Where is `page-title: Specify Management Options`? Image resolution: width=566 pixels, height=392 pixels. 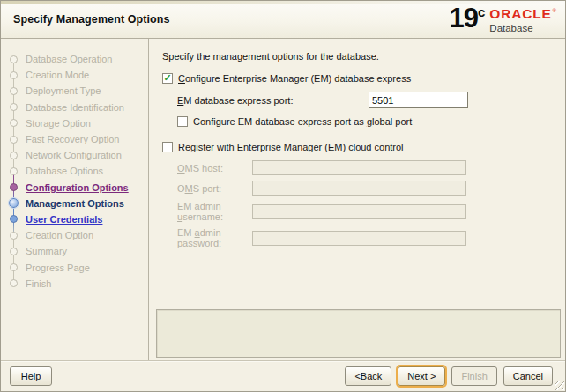
page-title: Specify Management Options is located at coordinates (92, 19).